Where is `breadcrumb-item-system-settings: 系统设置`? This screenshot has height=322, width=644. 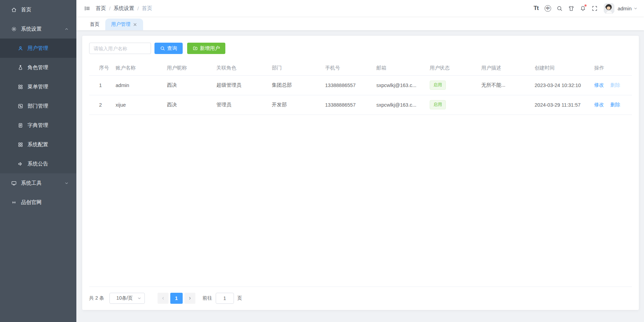
breadcrumb-item-system-settings: 系统设置 is located at coordinates (124, 8).